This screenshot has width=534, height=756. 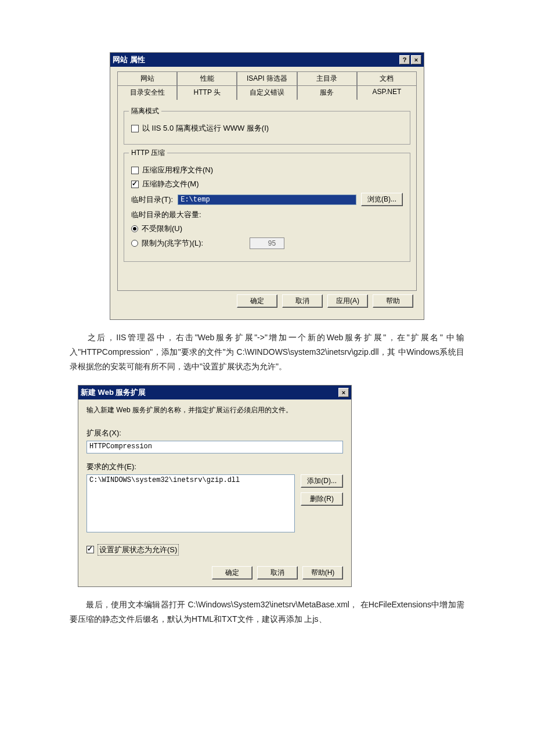 I want to click on required-files-label: 要求的文件(E):, so click(x=215, y=467).